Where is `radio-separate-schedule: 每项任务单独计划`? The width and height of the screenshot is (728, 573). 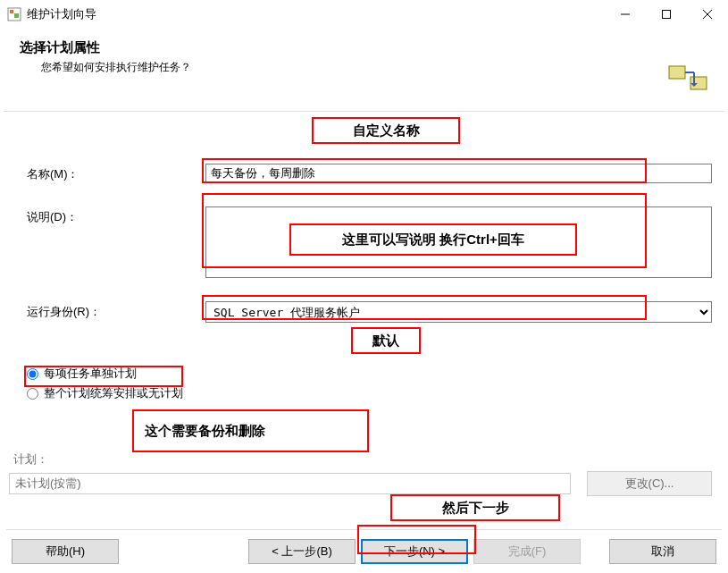 radio-separate-schedule: 每项任务单独计划 is located at coordinates (370, 374).